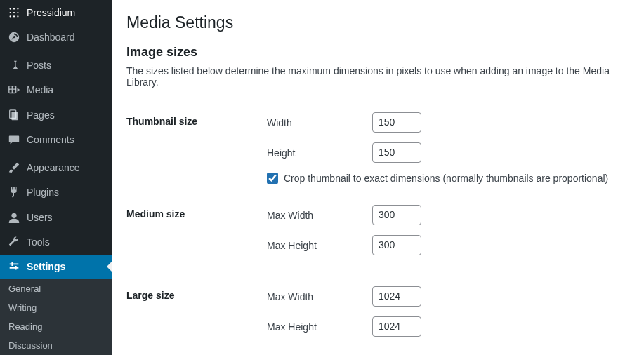 The height and width of the screenshot is (355, 644). What do you see at coordinates (51, 140) in the screenshot?
I see `sidebar-item-label: Comments` at bounding box center [51, 140].